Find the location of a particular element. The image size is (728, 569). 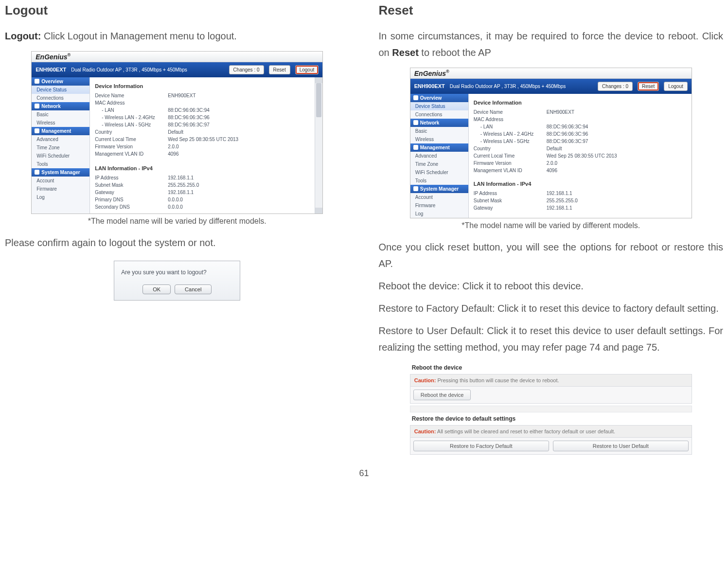

devname-v: ENH900EXT is located at coordinates (239, 95).